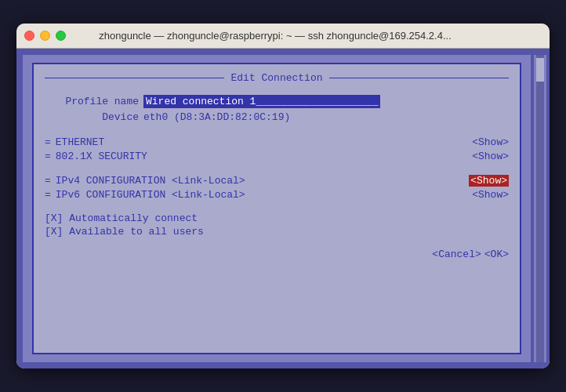 This screenshot has width=566, height=392. What do you see at coordinates (419, 78) in the screenshot?
I see `title-line-right` at bounding box center [419, 78].